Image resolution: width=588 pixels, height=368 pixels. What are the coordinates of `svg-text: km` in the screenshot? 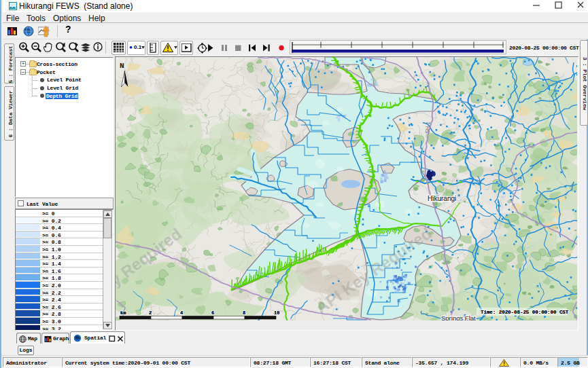 It's located at (123, 313).